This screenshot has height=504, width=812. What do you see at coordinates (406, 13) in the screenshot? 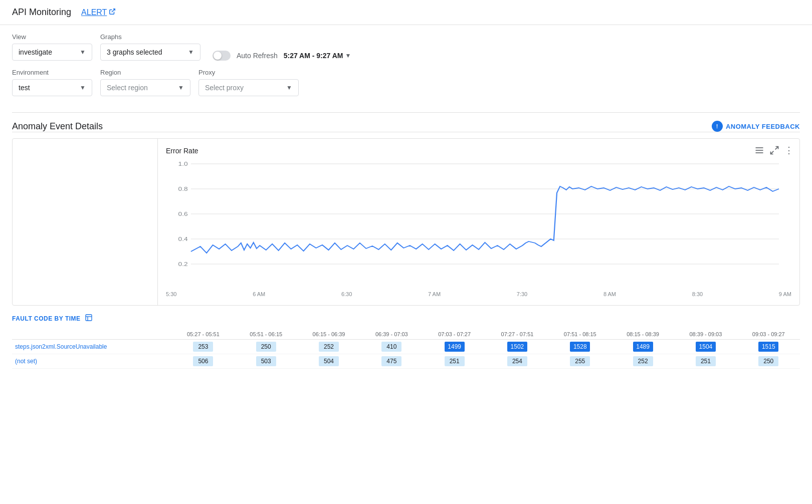
I see `page-header: API Monitoring ALERT` at bounding box center [406, 13].